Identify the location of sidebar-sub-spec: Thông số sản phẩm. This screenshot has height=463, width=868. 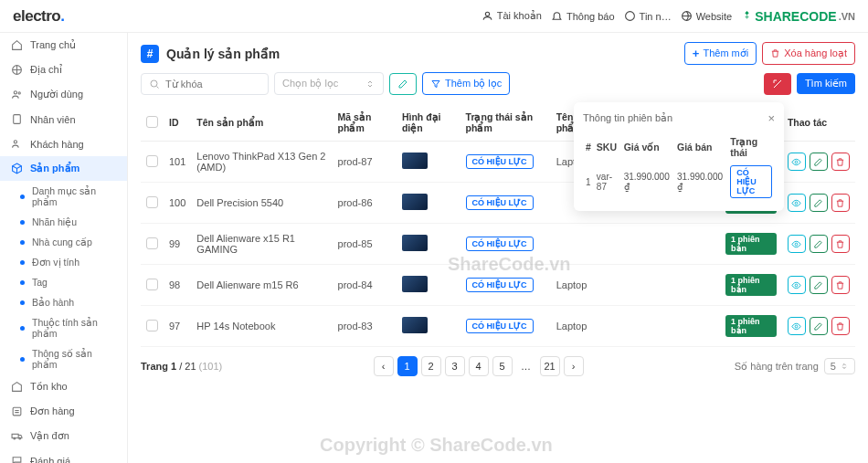
(64, 359).